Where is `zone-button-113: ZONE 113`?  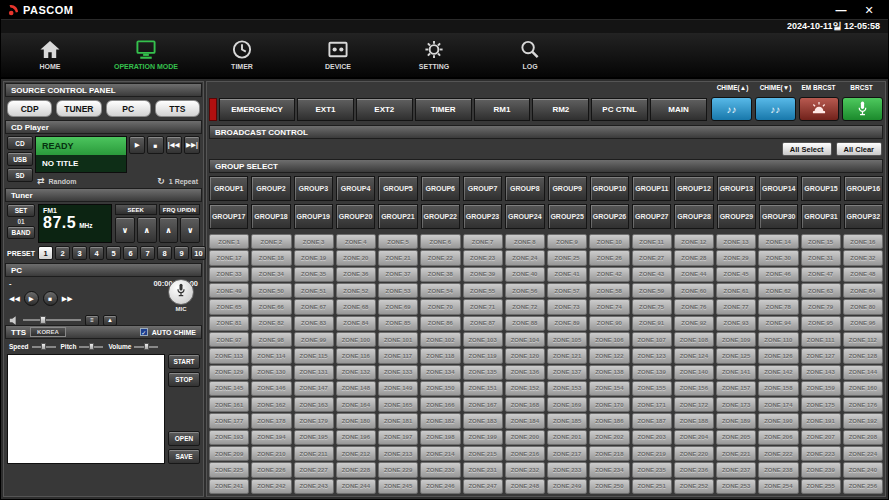 zone-button-113: ZONE 113 is located at coordinates (229, 356).